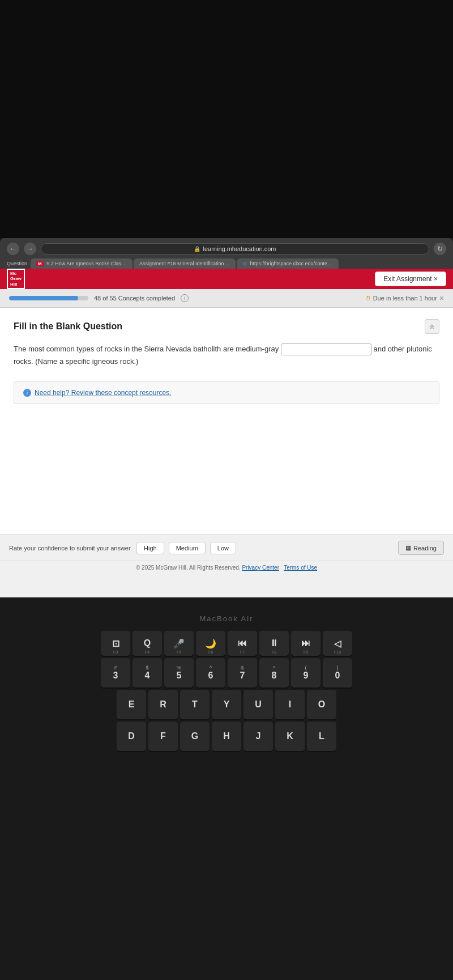 This screenshot has width=453, height=980. I want to click on key-e: E, so click(131, 705).